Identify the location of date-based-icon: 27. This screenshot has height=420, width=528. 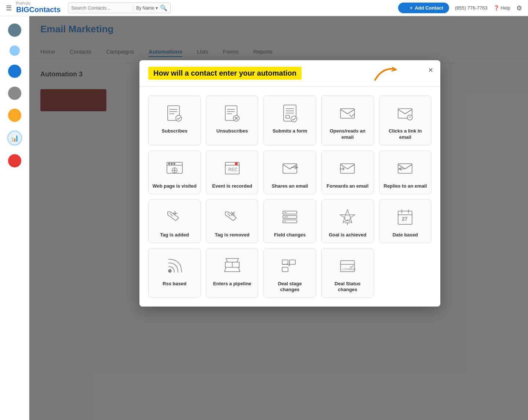
(405, 217).